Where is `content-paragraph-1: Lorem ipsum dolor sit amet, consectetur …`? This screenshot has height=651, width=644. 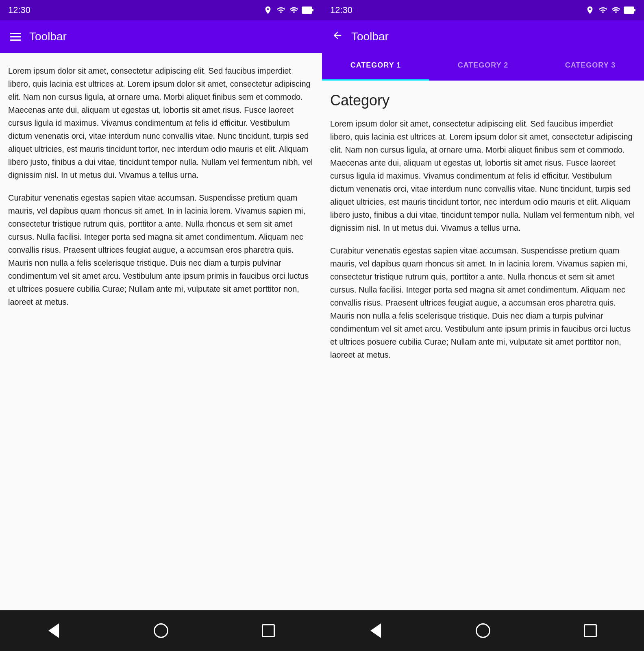 content-paragraph-1: Lorem ipsum dolor sit amet, consectetur … is located at coordinates (161, 123).